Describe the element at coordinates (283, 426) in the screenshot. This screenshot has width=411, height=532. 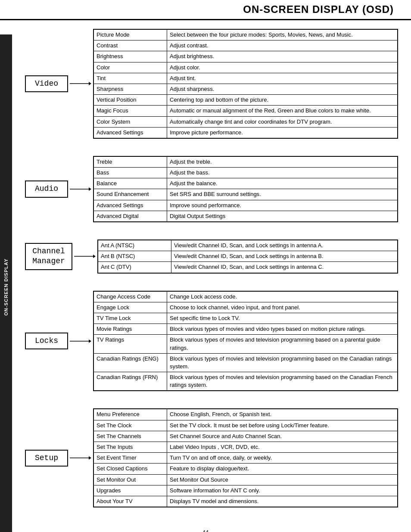
I see `table-cell-description: Set the TV clock. It must be set before …` at that location.